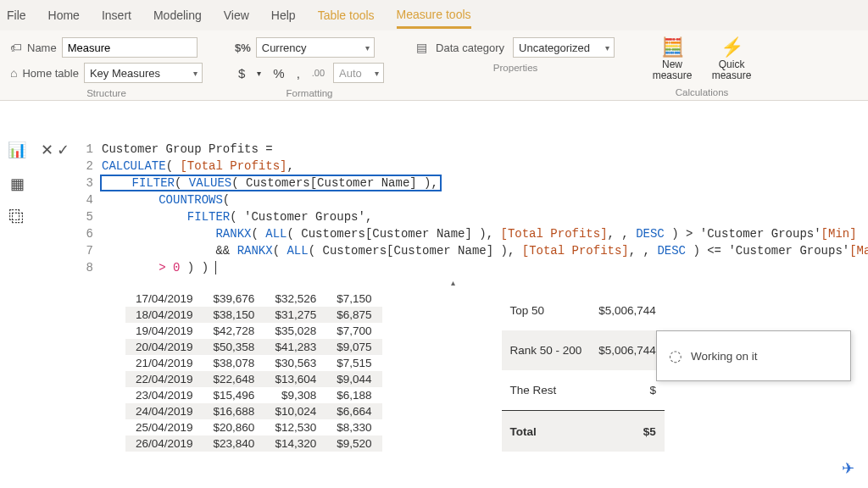 The width and height of the screenshot is (868, 488). What do you see at coordinates (702, 68) in the screenshot?
I see `ribbon-group-calculations: 🧮 New measure ⚡ Quick measure Calculatio…` at bounding box center [702, 68].